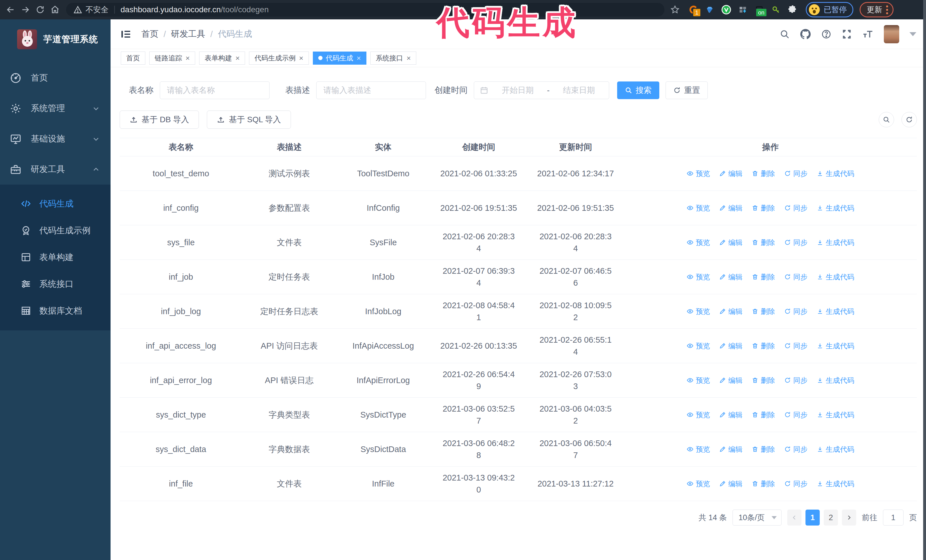  Describe the element at coordinates (847, 34) in the screenshot. I see `fullscreen-icon` at that location.